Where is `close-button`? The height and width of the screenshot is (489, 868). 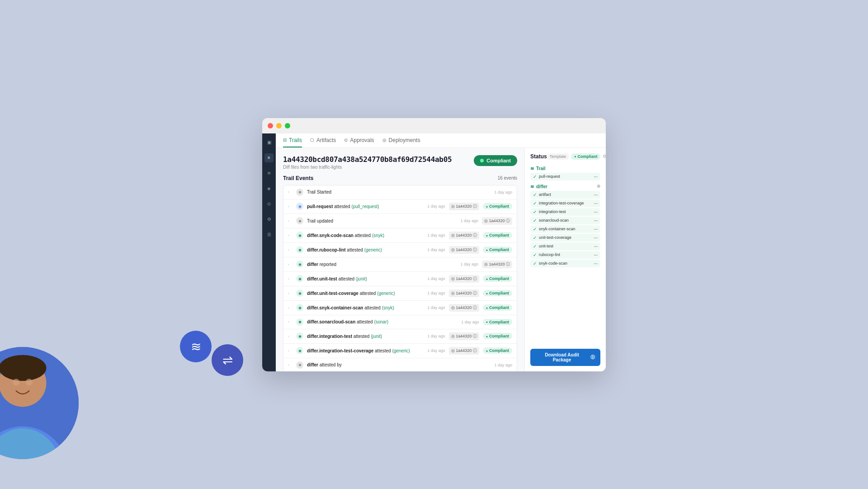 close-button is located at coordinates (270, 126).